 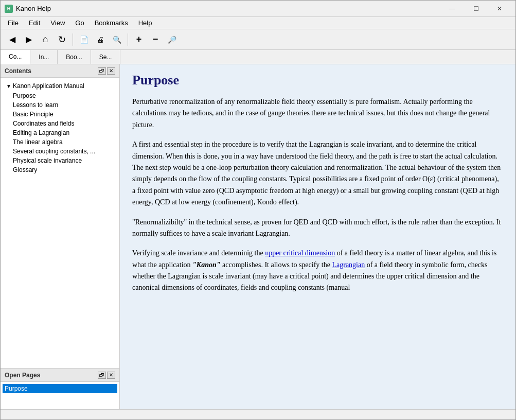 I want to click on tree-item-physical-label: Physical scale invariance, so click(x=47, y=161).